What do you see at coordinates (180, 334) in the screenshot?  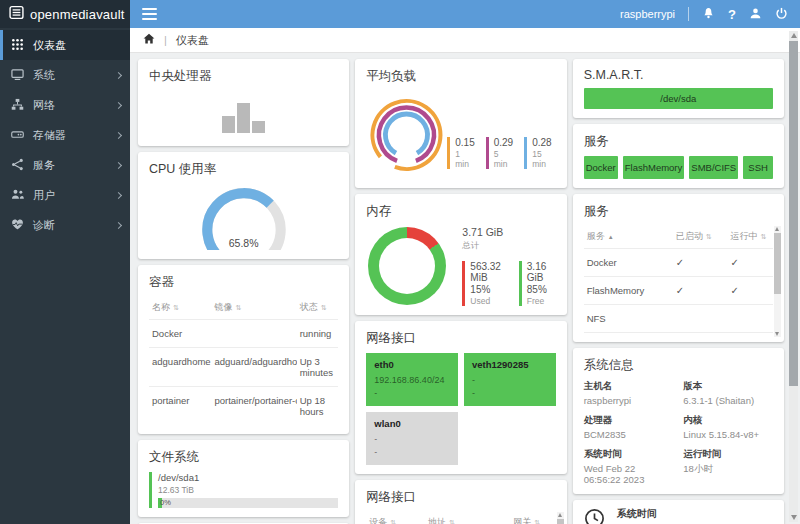 I see `cell-name: Docker` at bounding box center [180, 334].